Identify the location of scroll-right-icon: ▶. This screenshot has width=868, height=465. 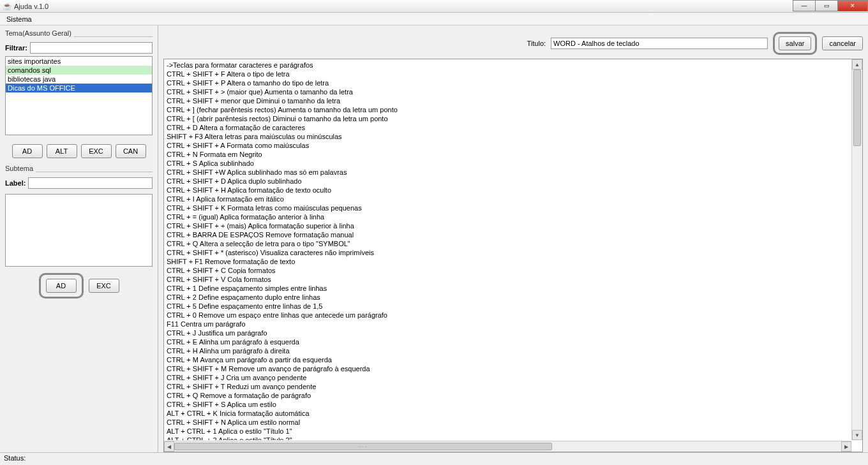
(846, 447).